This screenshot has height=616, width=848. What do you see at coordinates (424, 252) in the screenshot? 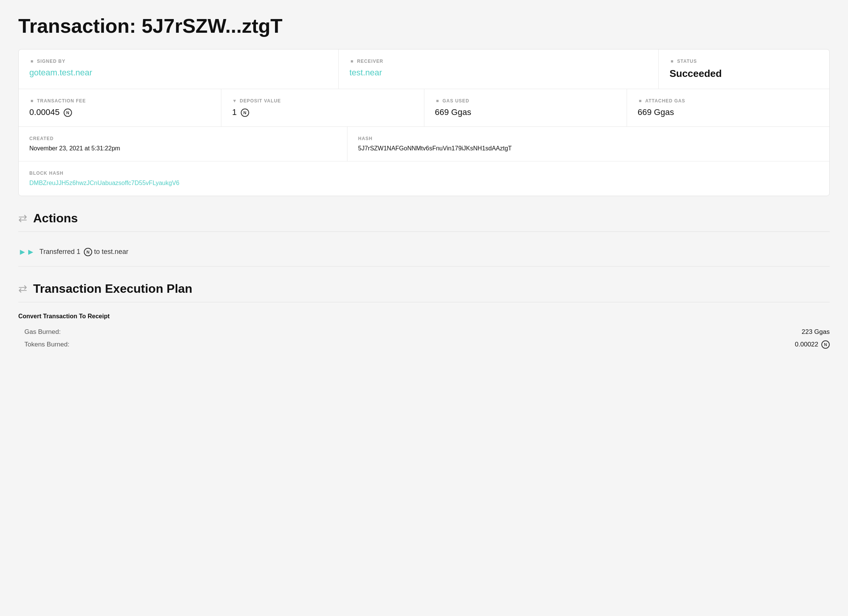
I see `action-item: ►► Transferred 1 N to test.near` at bounding box center [424, 252].